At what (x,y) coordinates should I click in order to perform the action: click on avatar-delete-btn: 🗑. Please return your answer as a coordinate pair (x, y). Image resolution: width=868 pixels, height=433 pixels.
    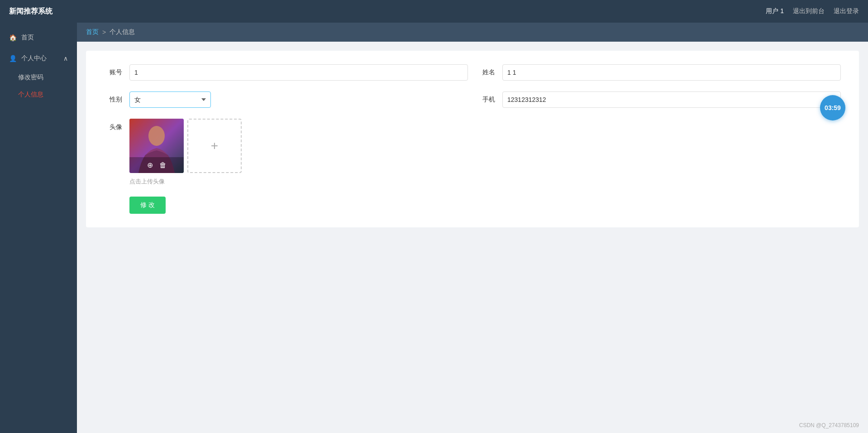
    Looking at the image, I should click on (163, 165).